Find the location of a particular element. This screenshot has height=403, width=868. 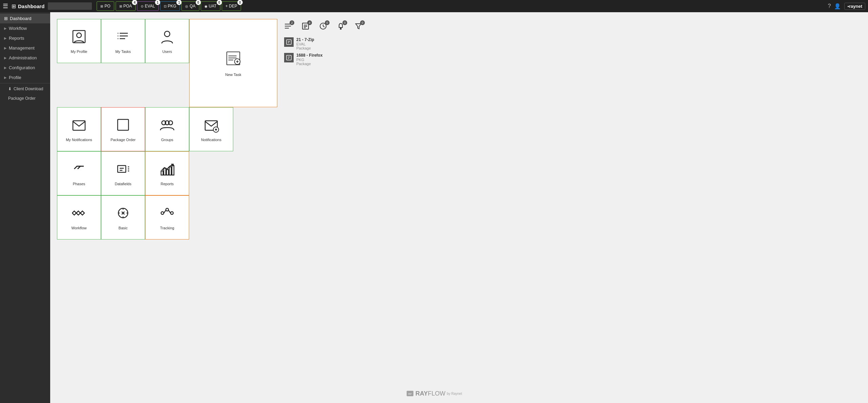

download-icon: ⬇ is located at coordinates (10, 89).